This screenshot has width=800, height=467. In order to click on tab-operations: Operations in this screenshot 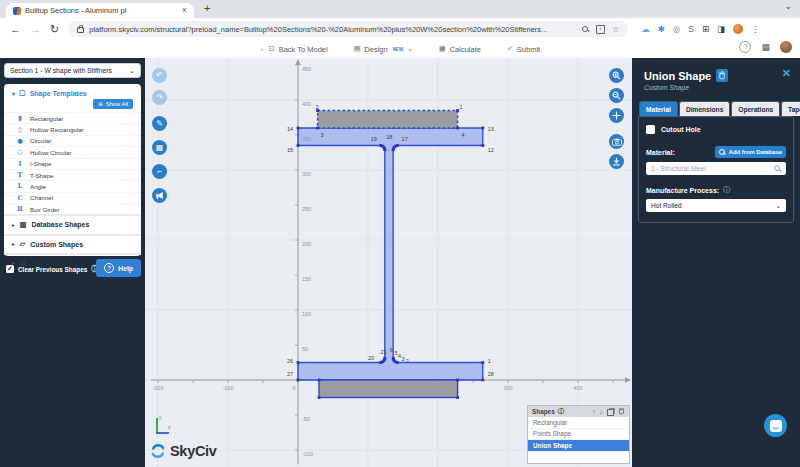, I will do `click(756, 108)`.